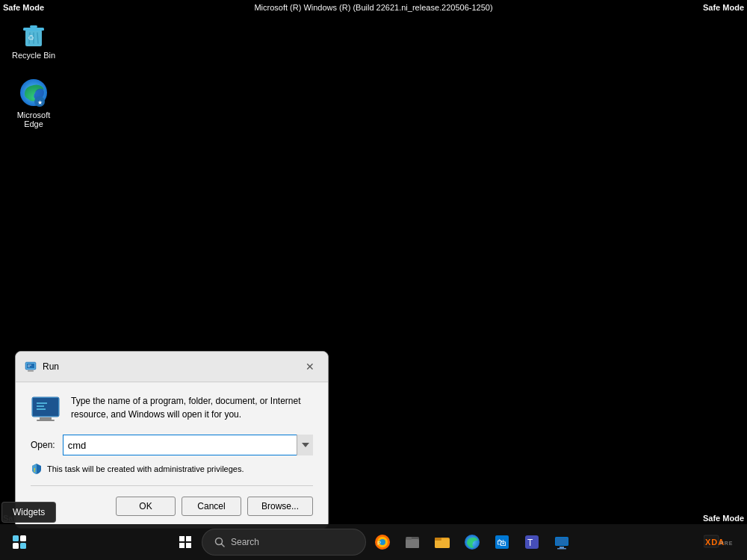 The image size is (747, 560). What do you see at coordinates (188, 445) in the screenshot?
I see `run-input-field` at bounding box center [188, 445].